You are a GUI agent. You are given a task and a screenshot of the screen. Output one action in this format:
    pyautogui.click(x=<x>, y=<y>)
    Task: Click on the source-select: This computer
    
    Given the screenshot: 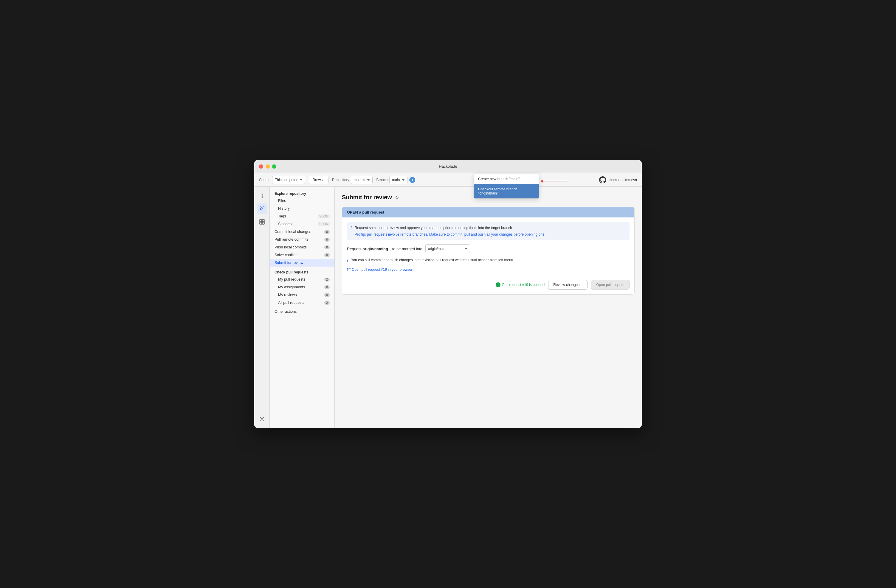 What is the action you would take?
    pyautogui.click(x=289, y=180)
    